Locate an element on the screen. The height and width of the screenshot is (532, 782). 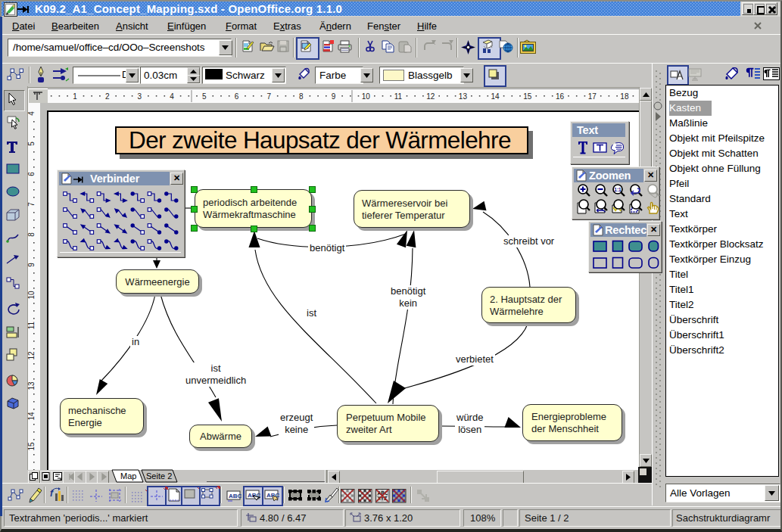
svg-text: 1:1 is located at coordinates (618, 189).